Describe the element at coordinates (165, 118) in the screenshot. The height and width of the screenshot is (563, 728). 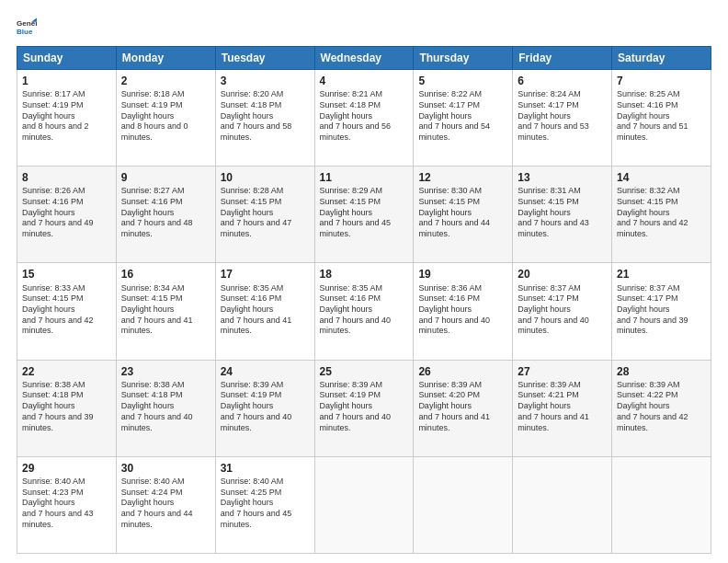
I see `calendar-cell: 2Sunrise: 8:18 AMSunset: 4:19 PMDaylight…` at that location.